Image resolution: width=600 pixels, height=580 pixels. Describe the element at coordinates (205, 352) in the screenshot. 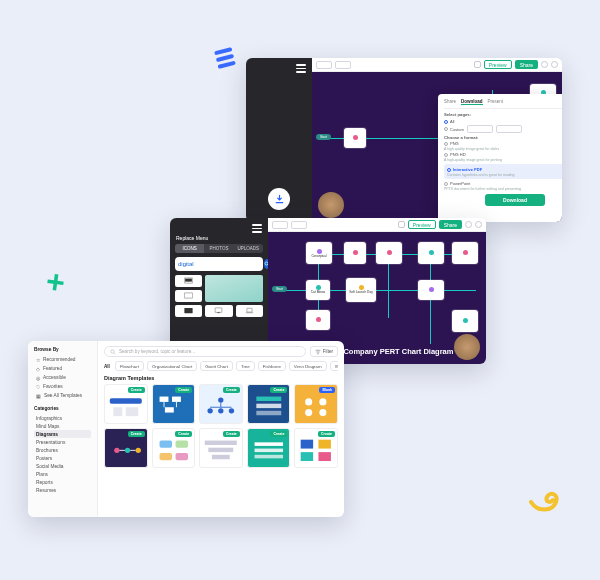

I see `gallery-search: Search by keyword, topic or feature...` at that location.